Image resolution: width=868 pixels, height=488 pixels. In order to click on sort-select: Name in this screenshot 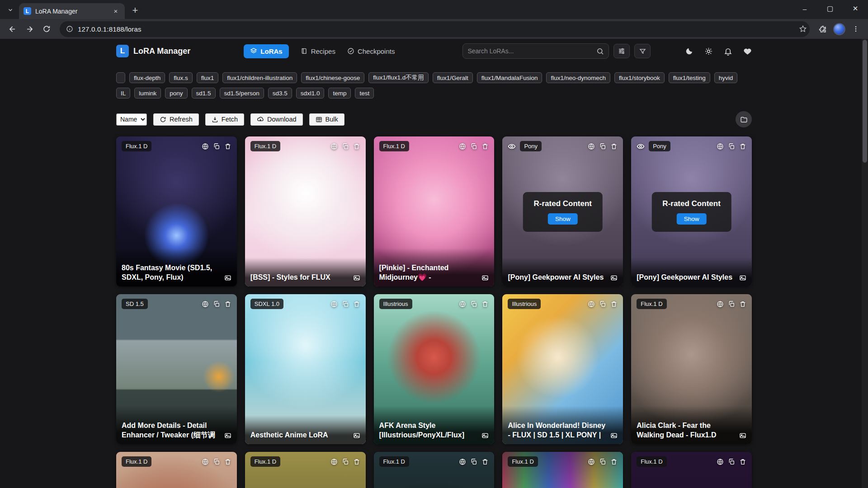, I will do `click(132, 119)`.